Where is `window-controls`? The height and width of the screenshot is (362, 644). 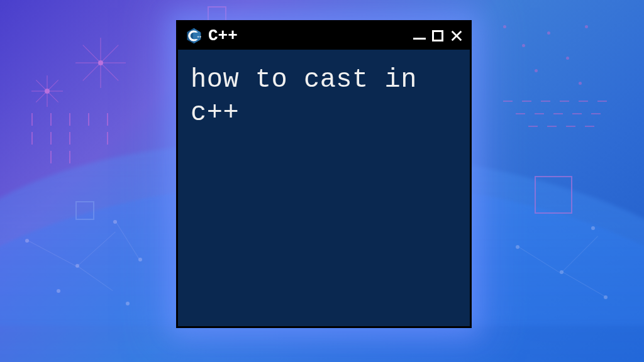
window-controls is located at coordinates (438, 36).